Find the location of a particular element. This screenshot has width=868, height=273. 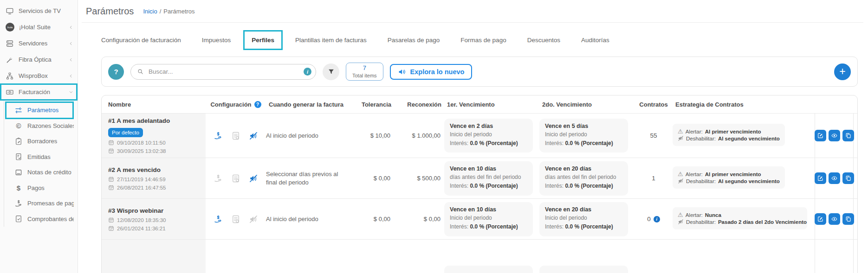

help-button: ? is located at coordinates (116, 72).